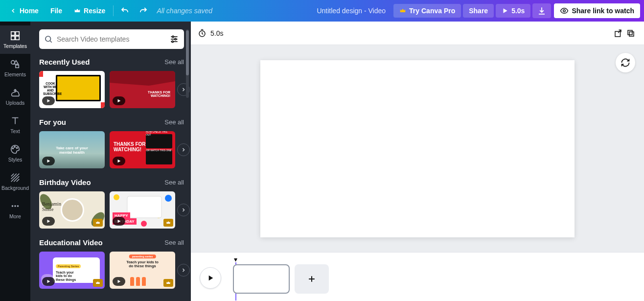 The width and height of the screenshot is (644, 301). I want to click on rail-elements: Elements, so click(15, 68).